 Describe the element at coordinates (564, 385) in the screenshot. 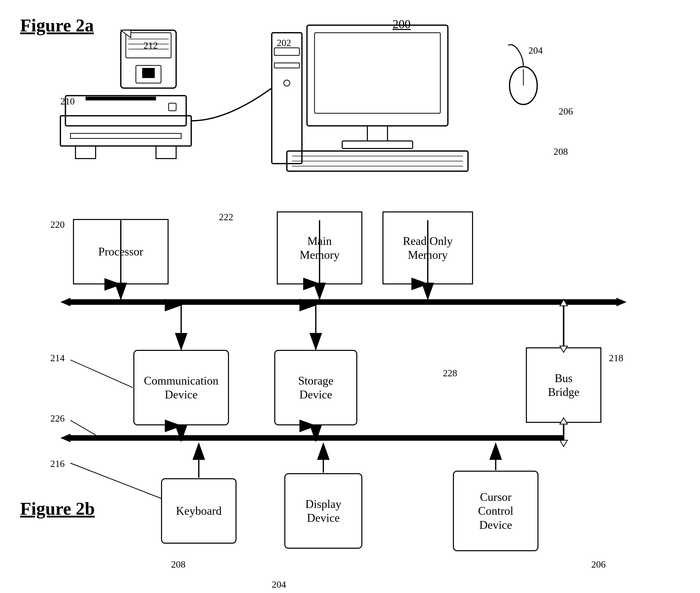

I see `bus-bridge-box: BusBridge` at that location.